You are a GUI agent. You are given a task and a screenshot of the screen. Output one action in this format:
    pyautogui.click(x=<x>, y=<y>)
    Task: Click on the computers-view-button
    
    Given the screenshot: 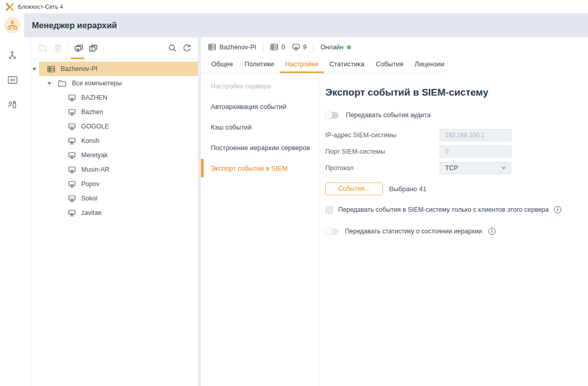 What is the action you would take?
    pyautogui.click(x=79, y=48)
    